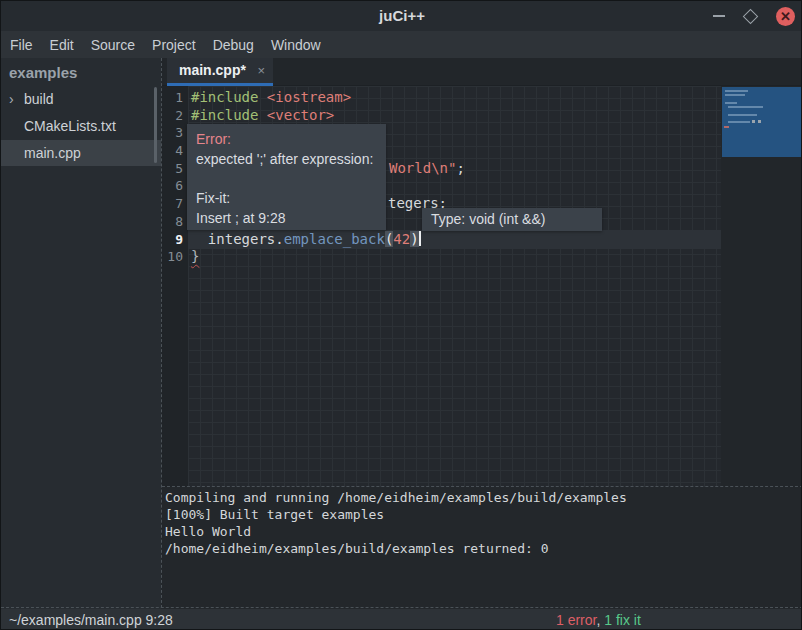  I want to click on line-number: 1, so click(163, 98).